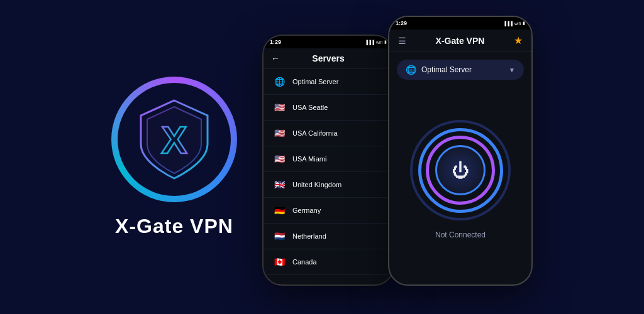 The image size is (644, 314). What do you see at coordinates (279, 236) in the screenshot?
I see `server-flag: 🇳🇱` at bounding box center [279, 236].